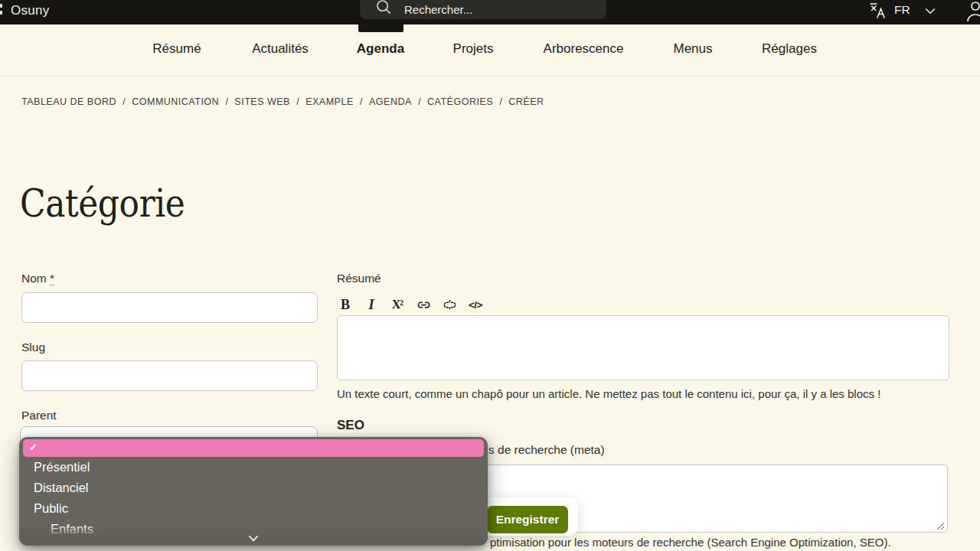 This screenshot has height=551, width=980. What do you see at coordinates (175, 101) in the screenshot?
I see `breadcrumb-item: COMMUNICATION` at bounding box center [175, 101].